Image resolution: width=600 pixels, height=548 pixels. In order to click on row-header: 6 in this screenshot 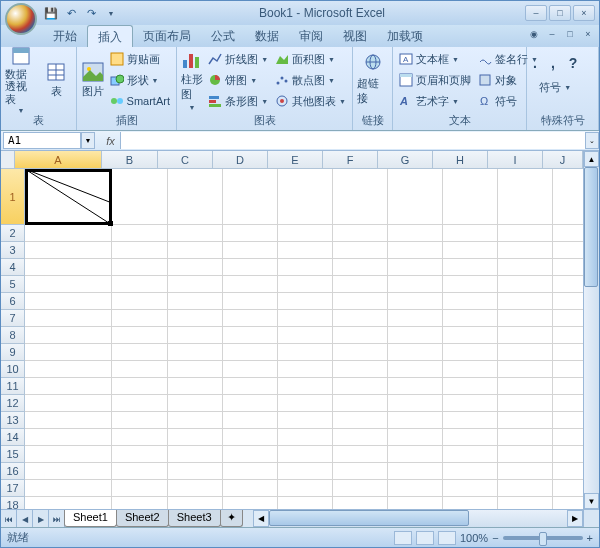, I will do `click(13, 302)`.